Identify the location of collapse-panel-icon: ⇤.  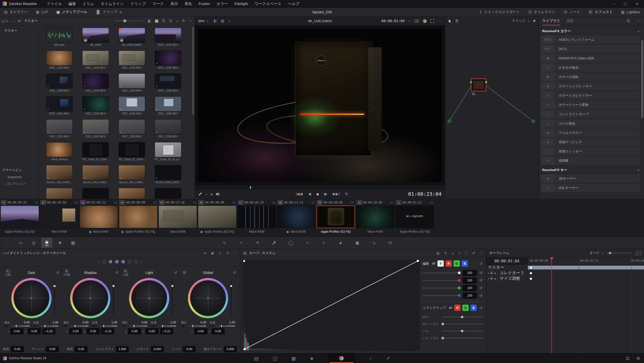
(638, 253).